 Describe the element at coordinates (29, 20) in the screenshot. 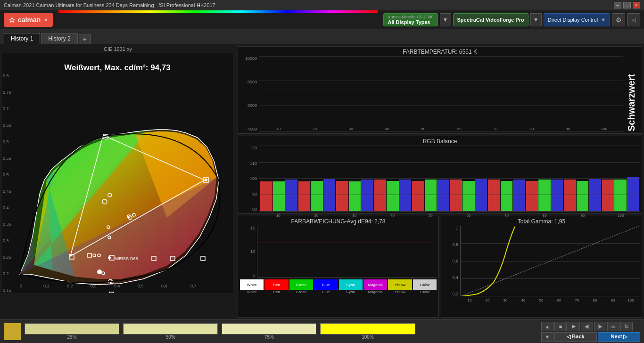

I see `calman-logo-text: calman` at that location.